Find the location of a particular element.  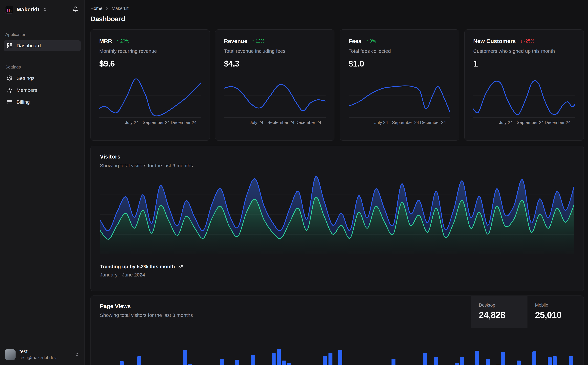

trend-value: 9% is located at coordinates (373, 41).